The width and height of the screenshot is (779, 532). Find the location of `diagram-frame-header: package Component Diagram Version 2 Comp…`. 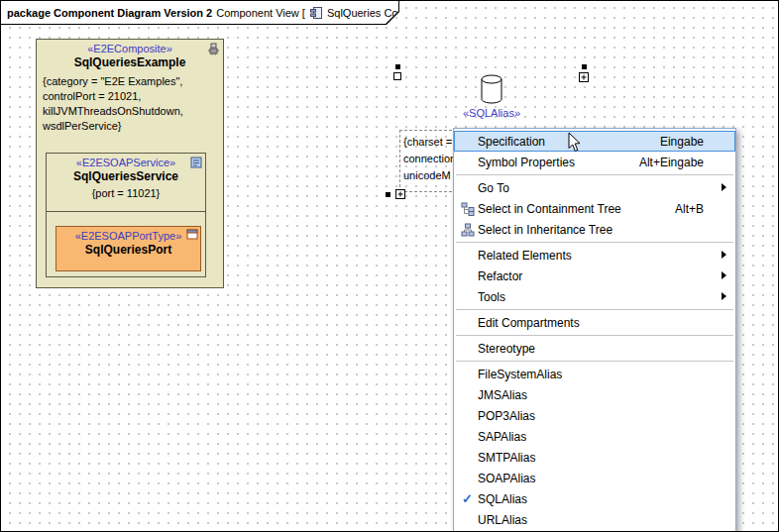

diagram-frame-header: package Component Diagram Version 2 Comp… is located at coordinates (200, 12).